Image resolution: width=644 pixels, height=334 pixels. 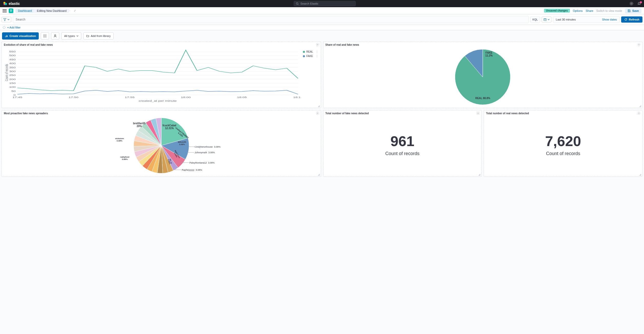 What do you see at coordinates (6, 36) in the screenshot?
I see `lens-icon` at bounding box center [6, 36].